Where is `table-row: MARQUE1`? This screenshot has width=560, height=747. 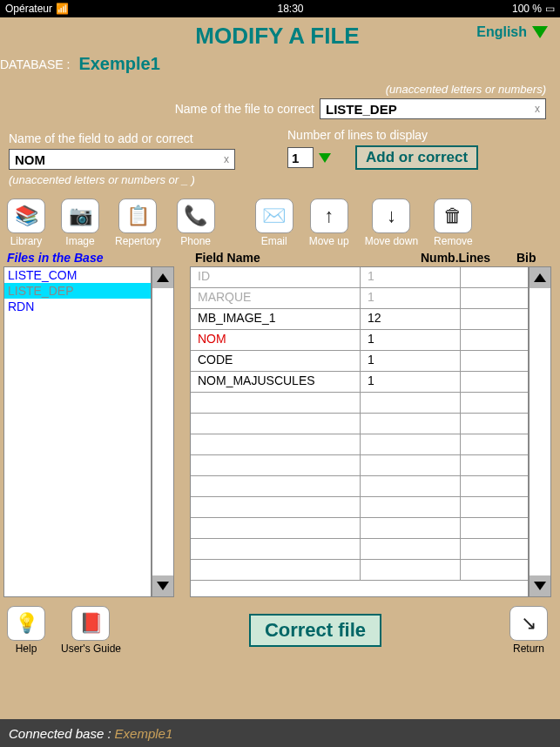
table-row: MARQUE1 is located at coordinates (359, 299).